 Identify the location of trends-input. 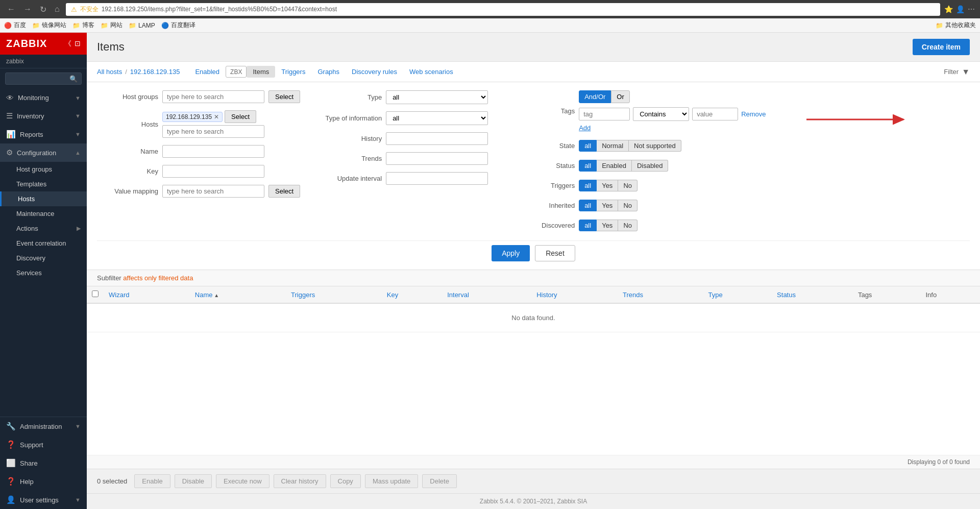
(437, 158).